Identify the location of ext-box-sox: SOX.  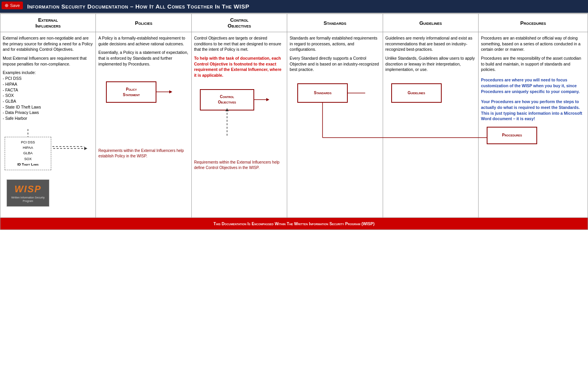
(28, 159).